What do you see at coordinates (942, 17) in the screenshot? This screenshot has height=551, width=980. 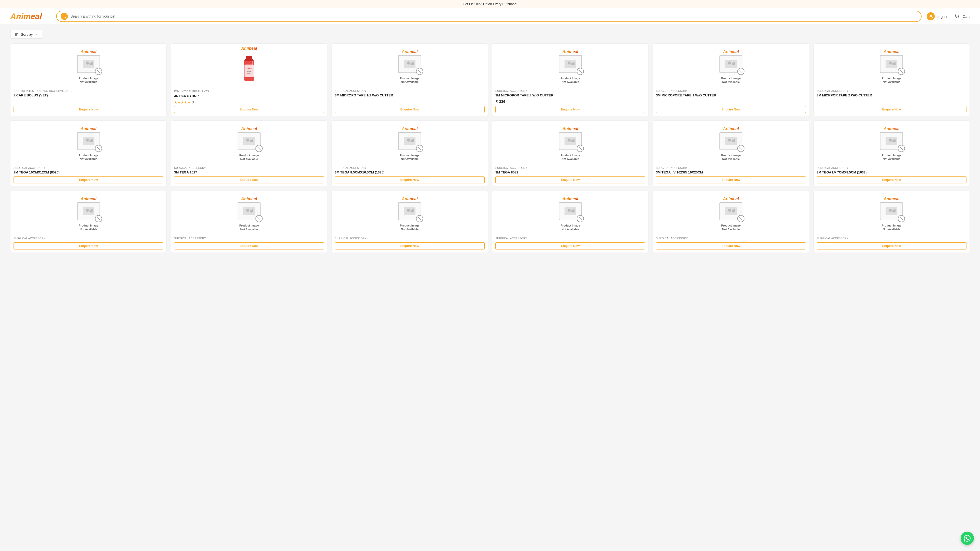 I see `login-label: Log in` at bounding box center [942, 17].